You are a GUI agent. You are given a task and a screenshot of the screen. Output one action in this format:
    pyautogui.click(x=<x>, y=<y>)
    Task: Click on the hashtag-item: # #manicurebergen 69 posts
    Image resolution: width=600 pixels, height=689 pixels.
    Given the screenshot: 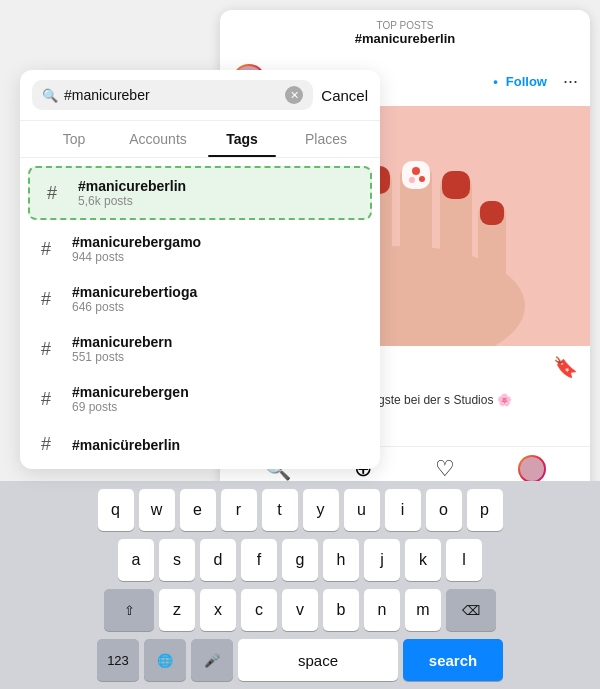 What is the action you would take?
    pyautogui.click(x=200, y=399)
    